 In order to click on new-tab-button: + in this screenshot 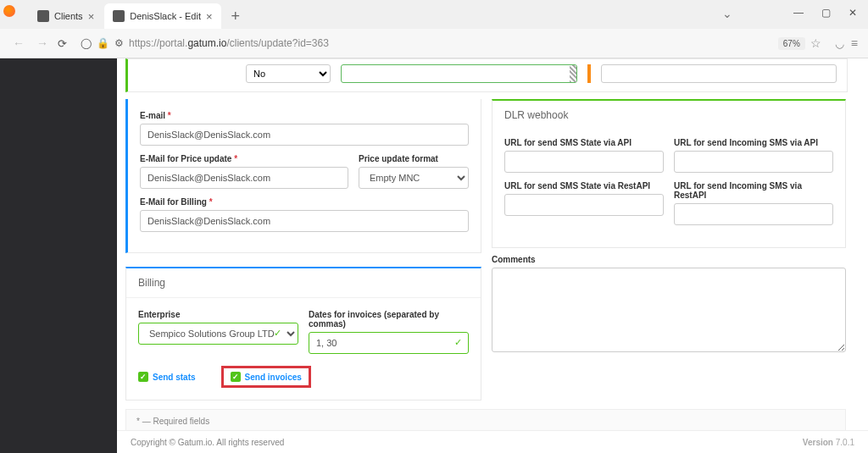, I will do `click(236, 19)`.